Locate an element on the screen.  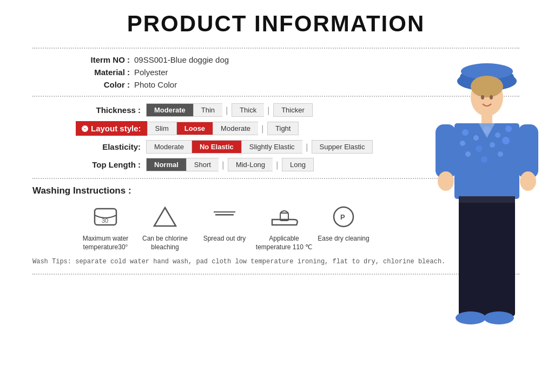
layout-radio-icon is located at coordinates (85, 129).